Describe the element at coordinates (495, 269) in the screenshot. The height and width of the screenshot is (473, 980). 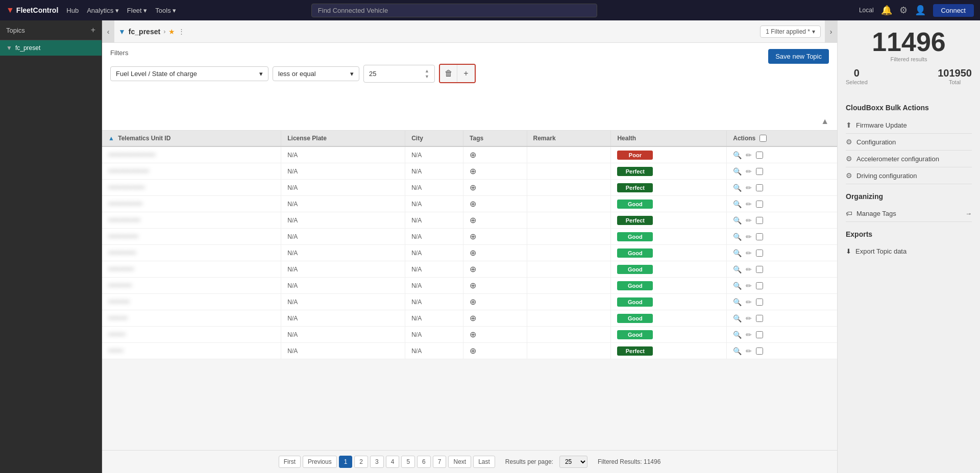
I see `cell-tags-7: ⊕` at that location.